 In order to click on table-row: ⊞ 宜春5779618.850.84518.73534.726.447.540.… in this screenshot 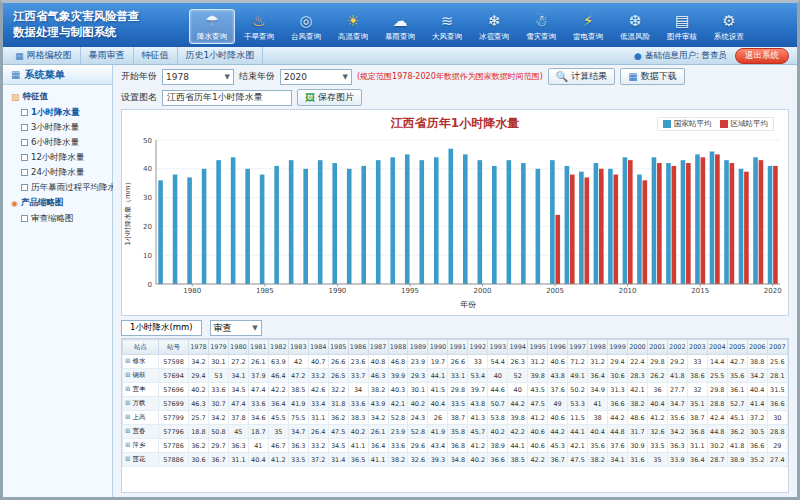, I will do `click(456, 432)`.